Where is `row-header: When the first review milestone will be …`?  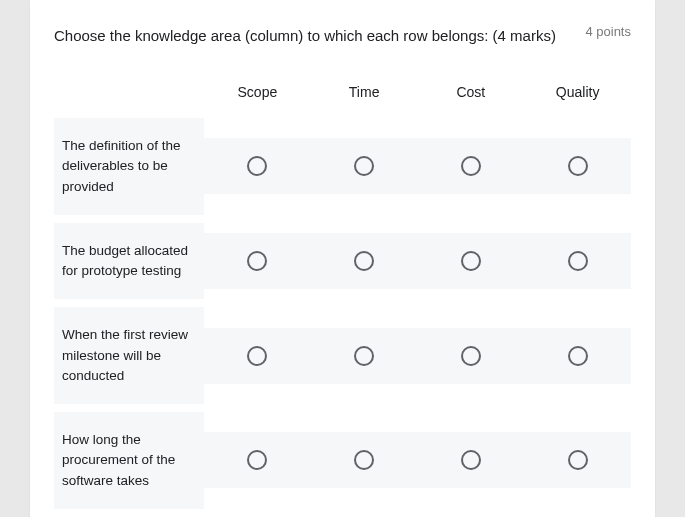
row-header: When the first review milestone will be … is located at coordinates (129, 356).